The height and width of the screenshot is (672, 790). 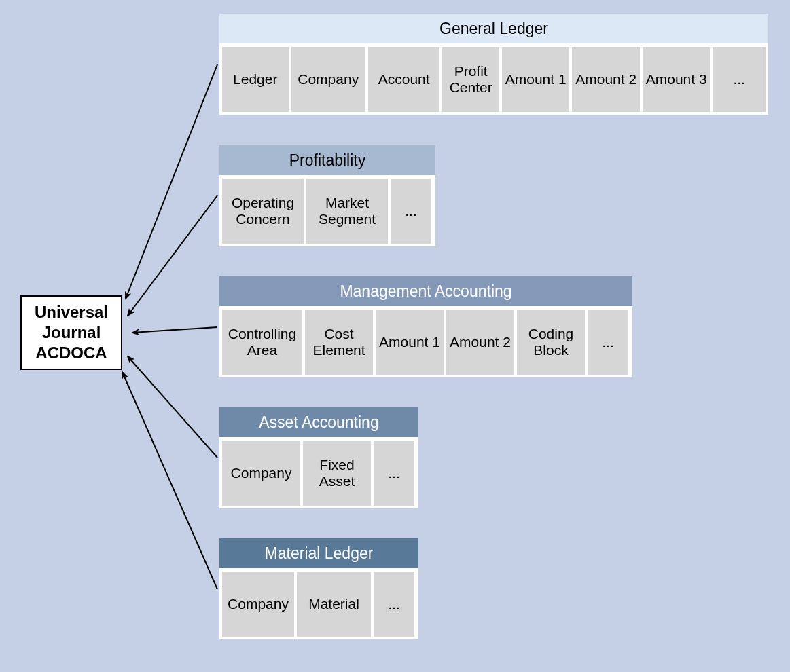 I want to click on cell: Amount 3, so click(x=677, y=79).